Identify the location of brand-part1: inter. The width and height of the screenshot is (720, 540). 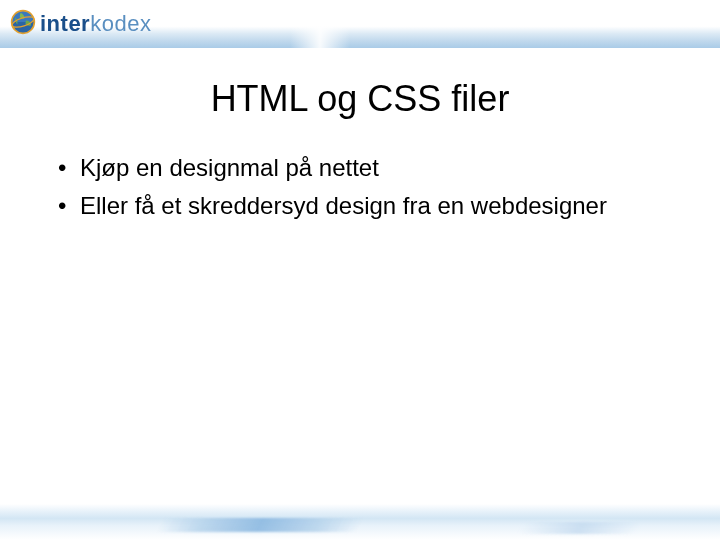
(65, 24).